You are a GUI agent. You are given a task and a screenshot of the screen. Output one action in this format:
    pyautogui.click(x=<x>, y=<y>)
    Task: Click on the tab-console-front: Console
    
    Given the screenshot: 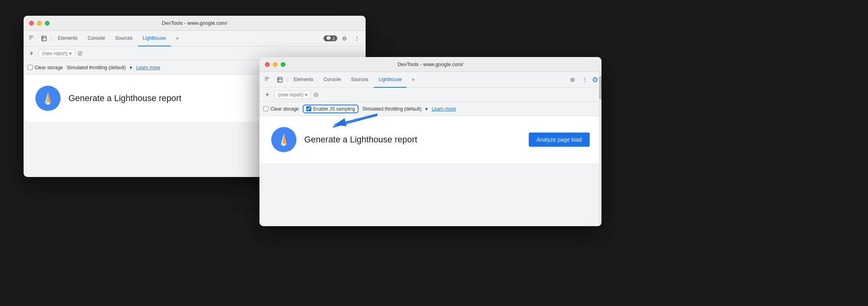 What is the action you would take?
    pyautogui.click(x=332, y=80)
    